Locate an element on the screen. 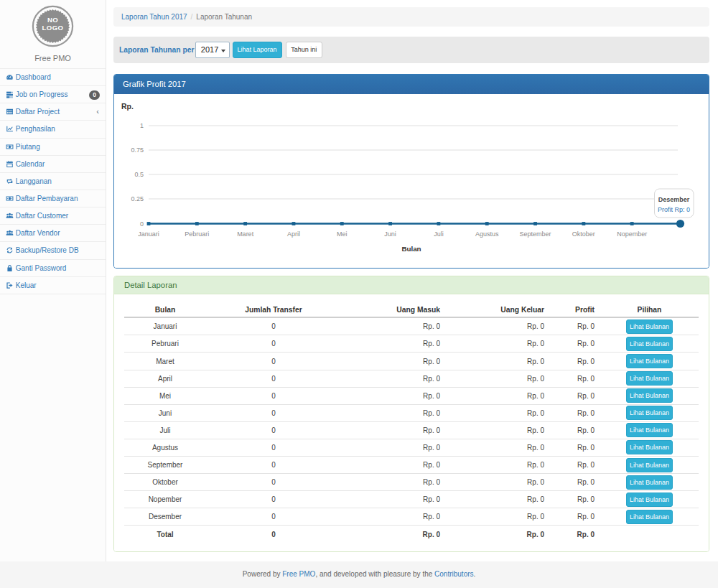 This screenshot has width=718, height=588. svg-text: April is located at coordinates (294, 234).